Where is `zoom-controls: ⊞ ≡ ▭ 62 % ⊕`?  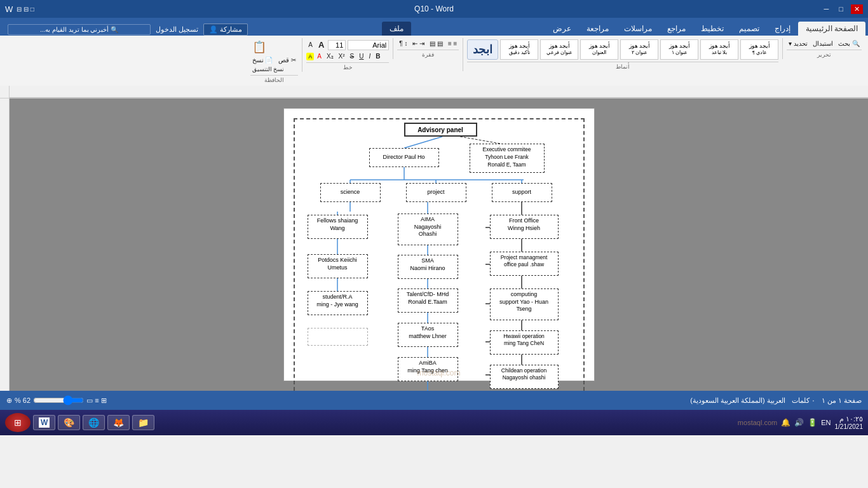 zoom-controls: ⊞ ≡ ▭ 62 % ⊕ is located at coordinates (57, 400).